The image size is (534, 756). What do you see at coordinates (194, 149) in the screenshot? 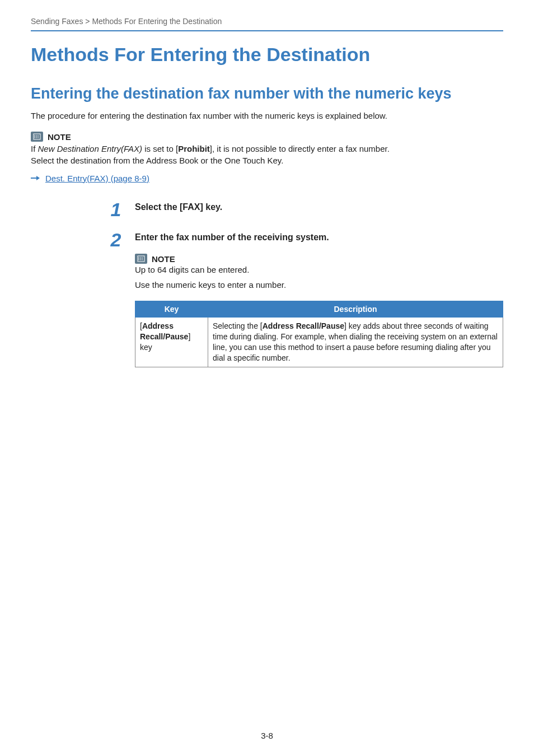
I see `note-bold: Prohibit` at bounding box center [194, 149].